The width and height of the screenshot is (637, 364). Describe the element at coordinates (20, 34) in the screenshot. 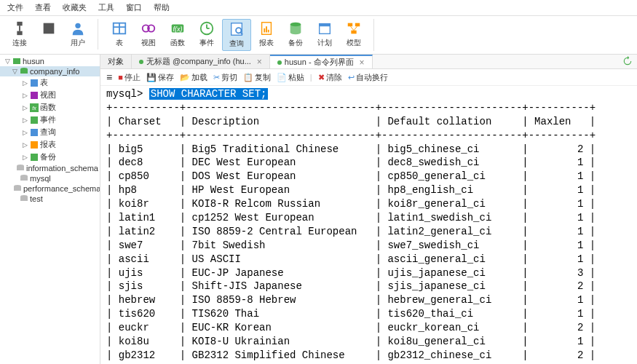

I see `toolbar-connect-button: 连接` at that location.